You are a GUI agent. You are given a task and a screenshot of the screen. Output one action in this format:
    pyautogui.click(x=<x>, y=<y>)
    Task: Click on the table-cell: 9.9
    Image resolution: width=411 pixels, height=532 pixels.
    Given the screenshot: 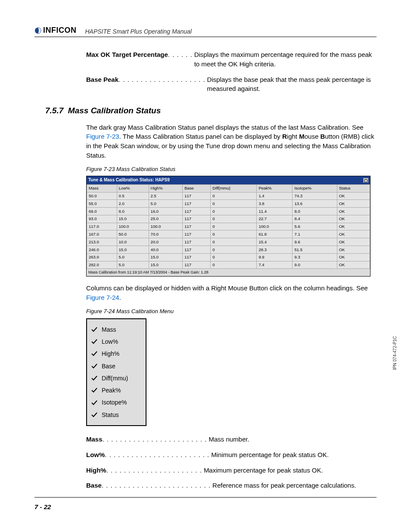 What is the action you would take?
    pyautogui.click(x=275, y=257)
    